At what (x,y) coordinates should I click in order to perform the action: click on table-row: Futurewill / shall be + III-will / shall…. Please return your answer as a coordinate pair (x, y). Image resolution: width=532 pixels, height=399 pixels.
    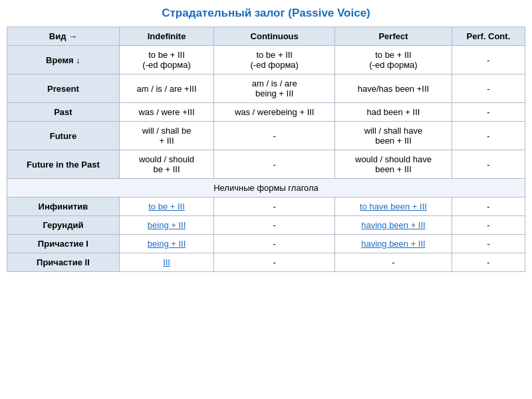
    Looking at the image, I should click on (266, 136).